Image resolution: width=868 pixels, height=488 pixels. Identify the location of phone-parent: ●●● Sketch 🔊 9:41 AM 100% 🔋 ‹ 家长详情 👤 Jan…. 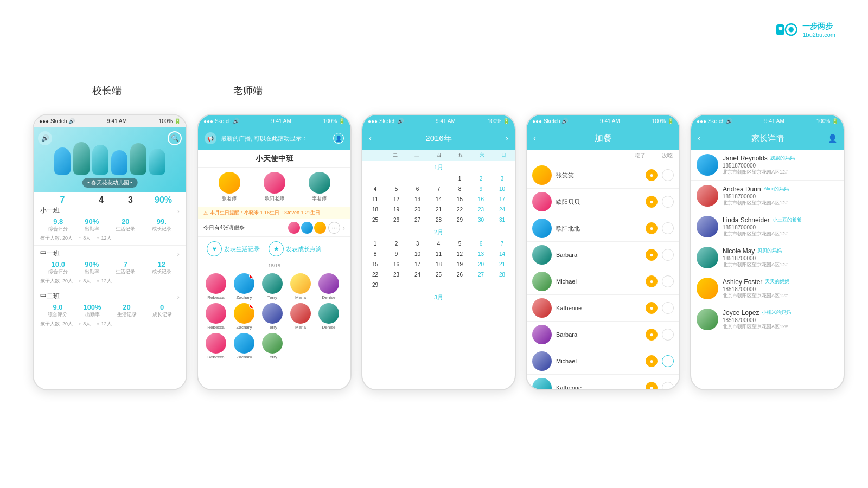
(767, 252).